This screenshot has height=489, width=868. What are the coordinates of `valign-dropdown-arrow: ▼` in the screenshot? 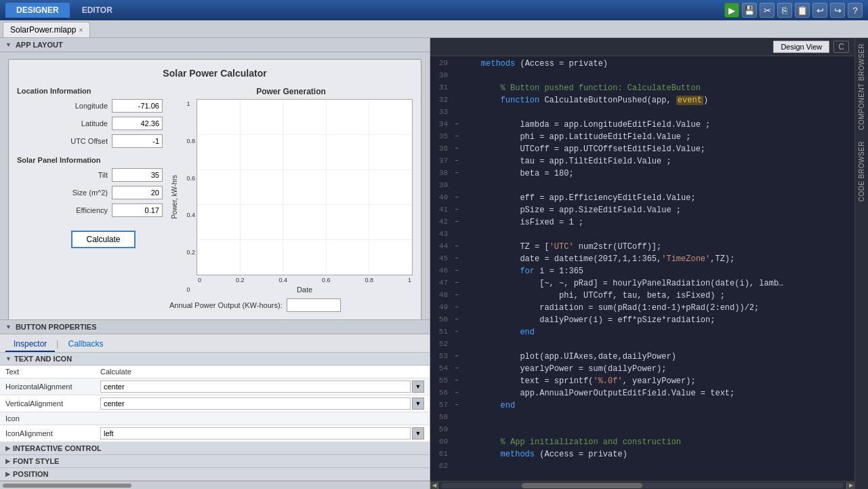 It's located at (418, 404).